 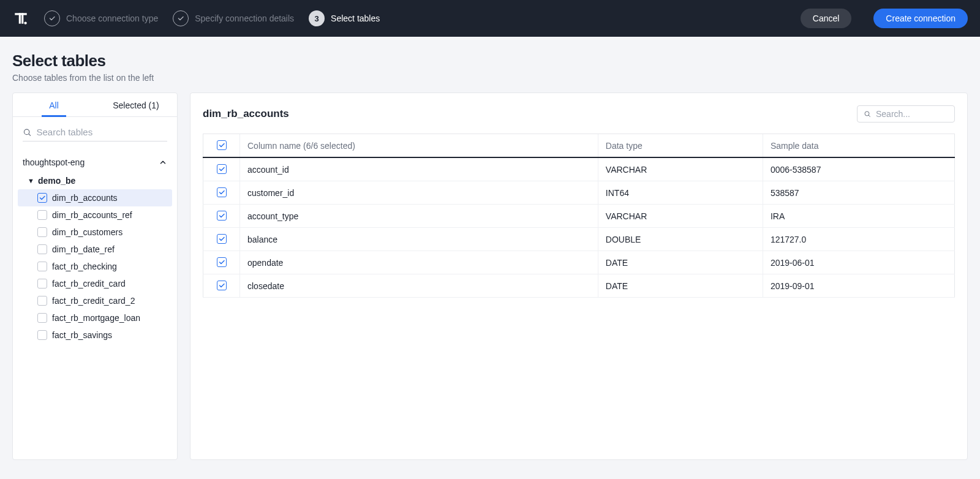 What do you see at coordinates (27, 132) in the screenshot?
I see `search-icon` at bounding box center [27, 132].